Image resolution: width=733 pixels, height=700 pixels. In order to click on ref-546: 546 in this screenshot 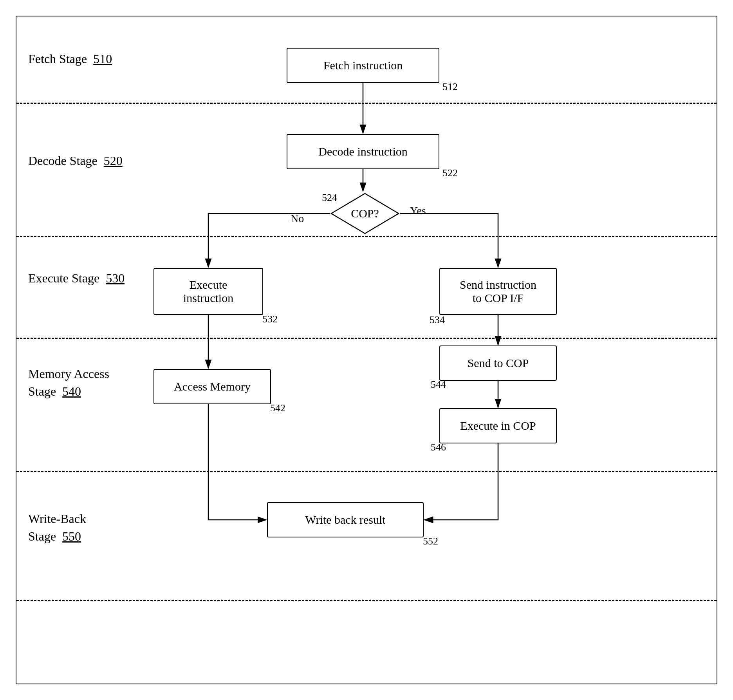, I will do `click(439, 447)`.